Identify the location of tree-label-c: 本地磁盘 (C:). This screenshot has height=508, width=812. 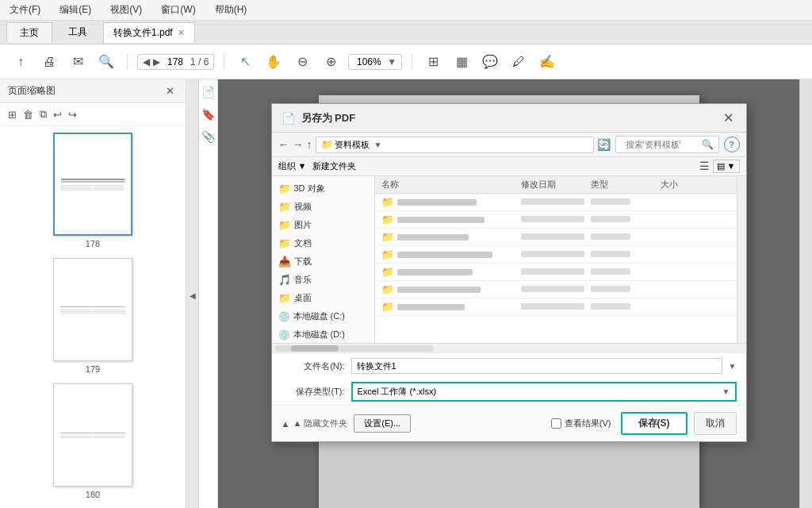
(319, 316).